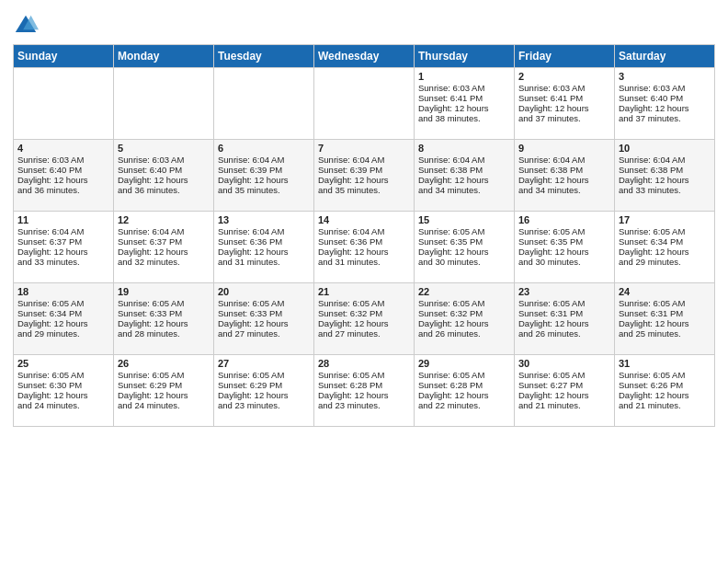  What do you see at coordinates (464, 76) in the screenshot?
I see `day-number: 1` at bounding box center [464, 76].